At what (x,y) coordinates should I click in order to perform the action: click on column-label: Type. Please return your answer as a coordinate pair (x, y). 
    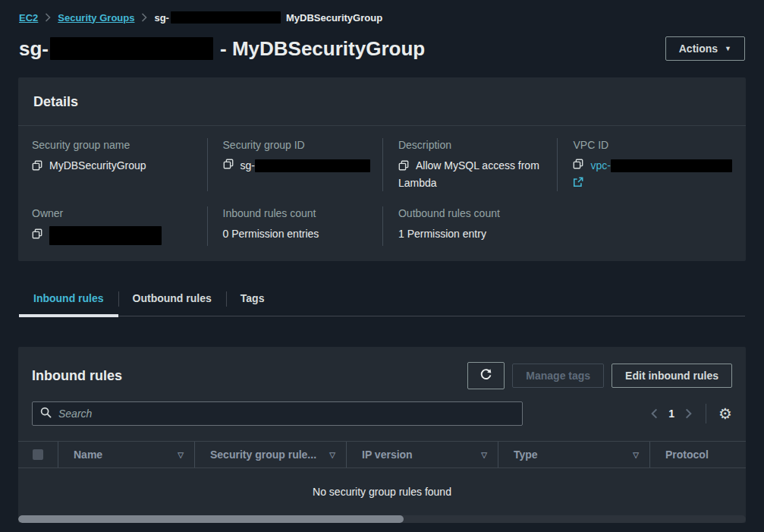
    Looking at the image, I should click on (526, 455).